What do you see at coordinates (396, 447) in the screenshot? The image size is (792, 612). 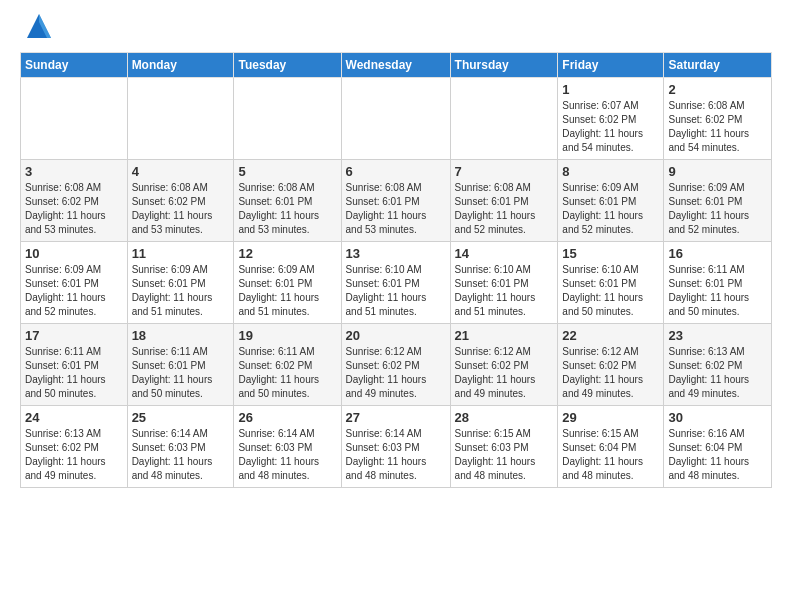 I see `week-row-5: 24Sunrise: 6:13 AMSunset: 6:02 PMDayligh…` at bounding box center [396, 447].